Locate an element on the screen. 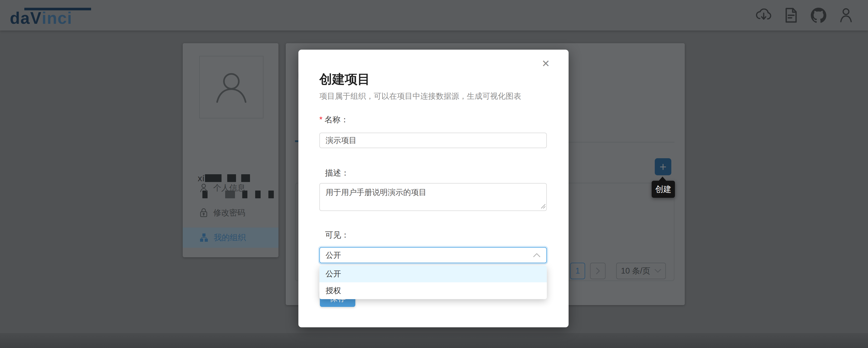  sidebar-item-label: 修改密码 is located at coordinates (229, 213).